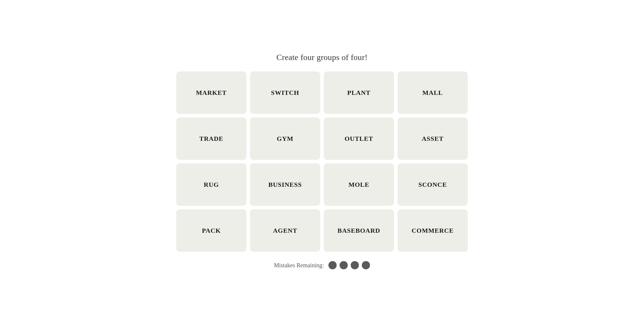 The width and height of the screenshot is (644, 322). I want to click on word-label-commerce: COMMERCE, so click(433, 231).